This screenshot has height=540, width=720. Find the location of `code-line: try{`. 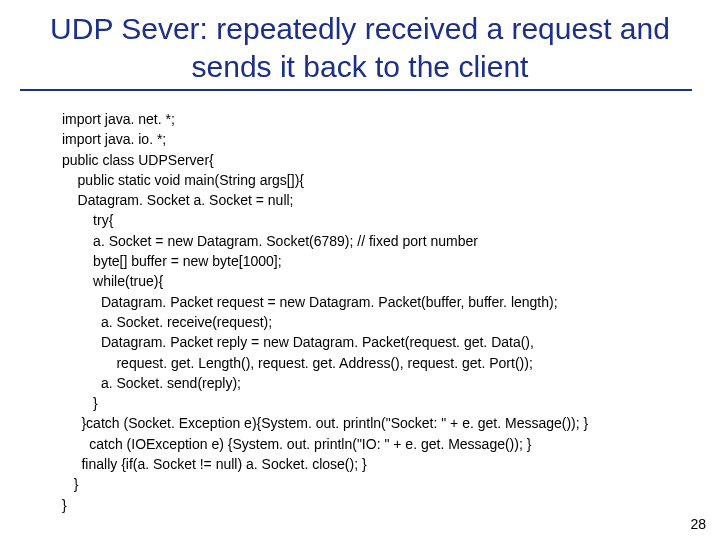

code-line: try{ is located at coordinates (386, 220).